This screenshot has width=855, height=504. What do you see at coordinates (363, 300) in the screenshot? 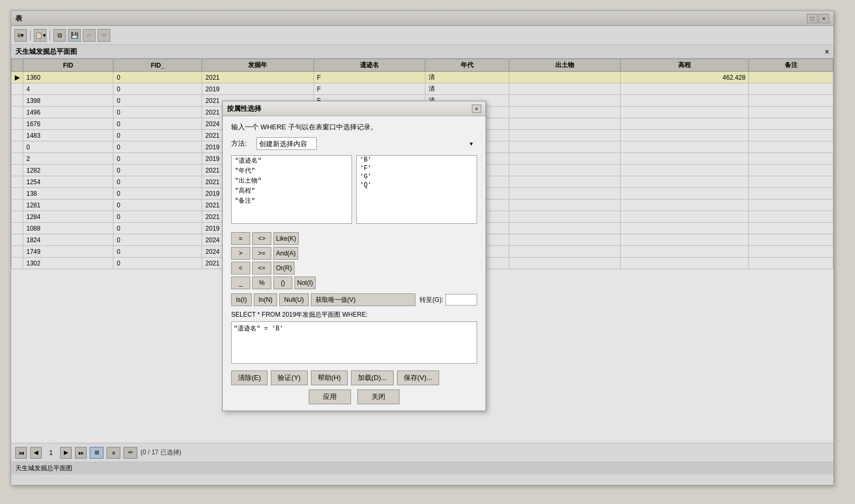
I see `get-unique-button: 获取唯一值(V)` at bounding box center [363, 300].